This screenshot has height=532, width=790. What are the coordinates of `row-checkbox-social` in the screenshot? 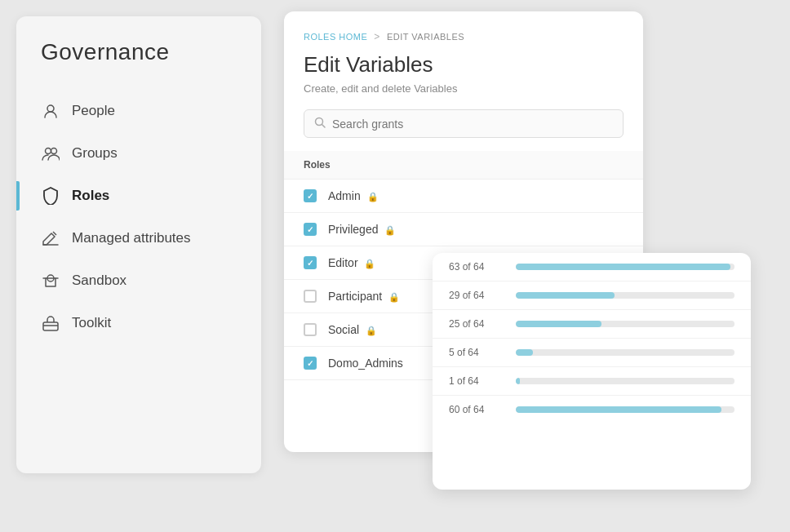 It's located at (310, 330).